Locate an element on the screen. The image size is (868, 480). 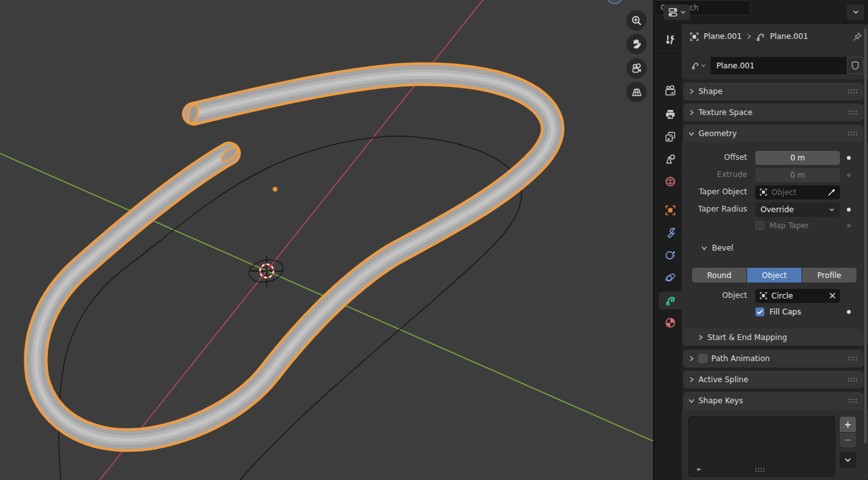
camera-view-button is located at coordinates (636, 68).